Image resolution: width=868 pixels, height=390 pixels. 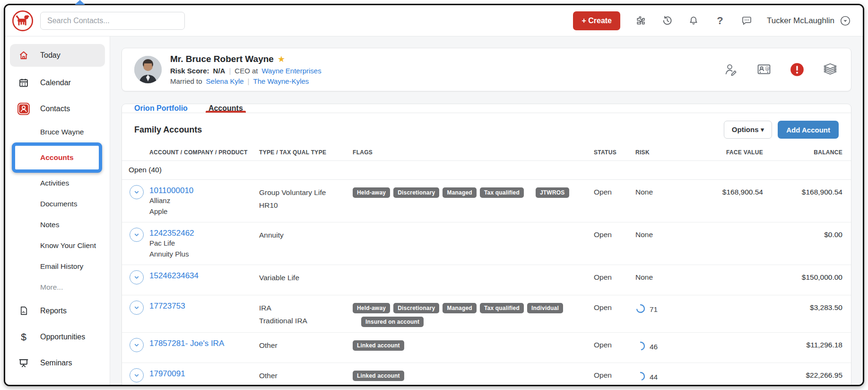 What do you see at coordinates (803, 374) in the screenshot?
I see `balance-cell: $22,266.95` at bounding box center [803, 374].